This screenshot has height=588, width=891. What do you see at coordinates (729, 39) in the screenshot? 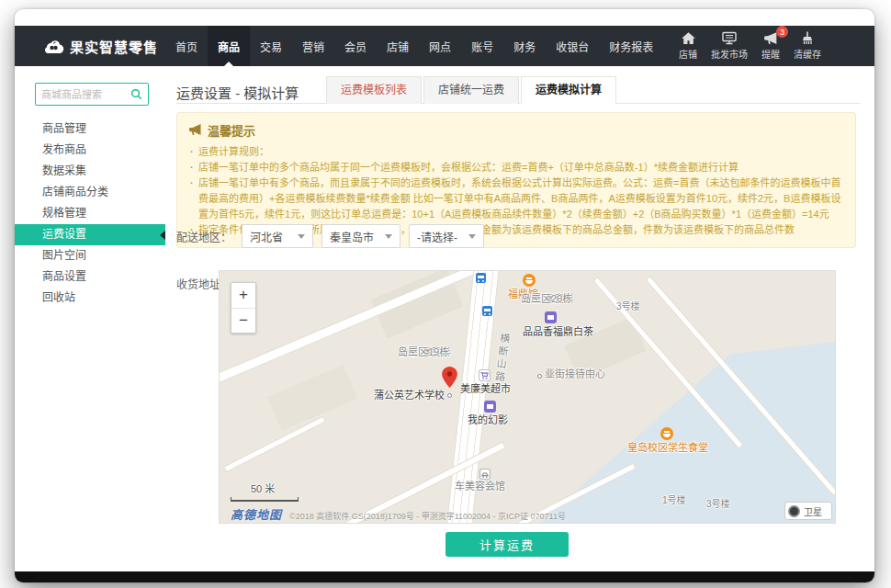
I see `market-icon` at bounding box center [729, 39].